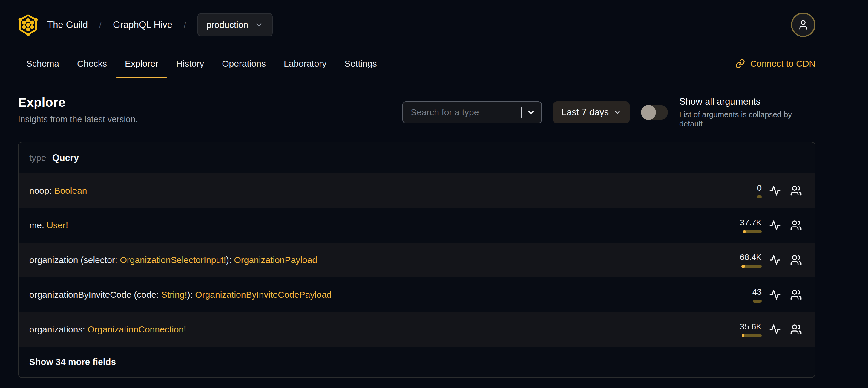 Image resolution: width=868 pixels, height=388 pixels. Describe the element at coordinates (768, 330) in the screenshot. I see `field-stats: 35.6K` at that location.